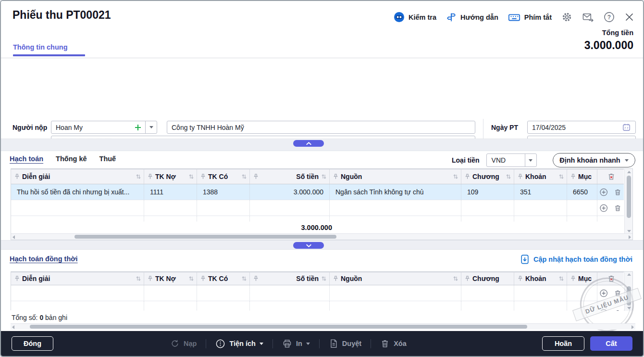 The width and height of the screenshot is (644, 357). I want to click on tab-hach-toan: Hạch toán, so click(26, 159).